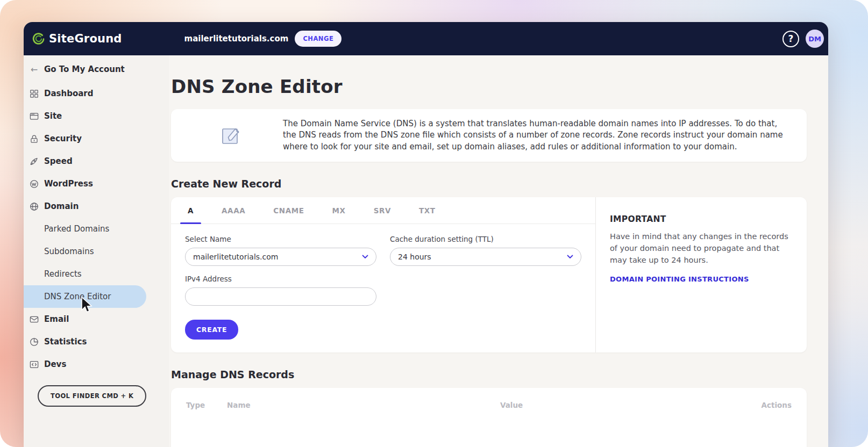 The image size is (868, 447). I want to click on mail-icon, so click(34, 319).